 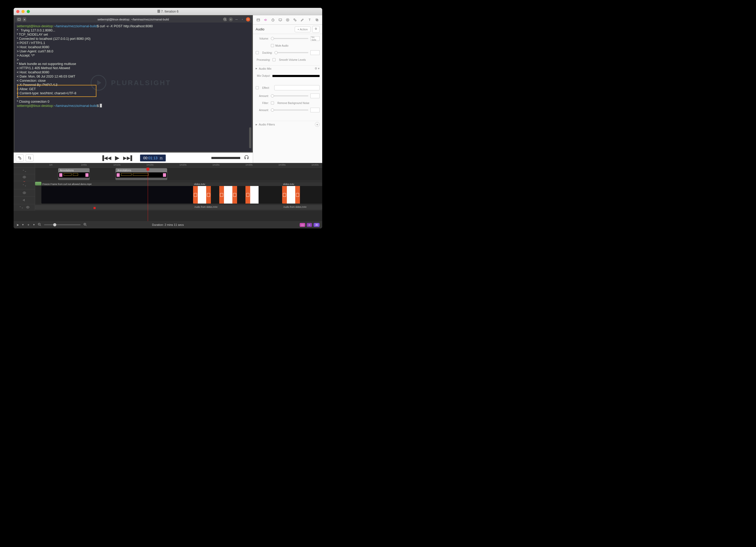 I want to click on duration-label: Duration: 2 mins 11 secs, so click(x=168, y=225).